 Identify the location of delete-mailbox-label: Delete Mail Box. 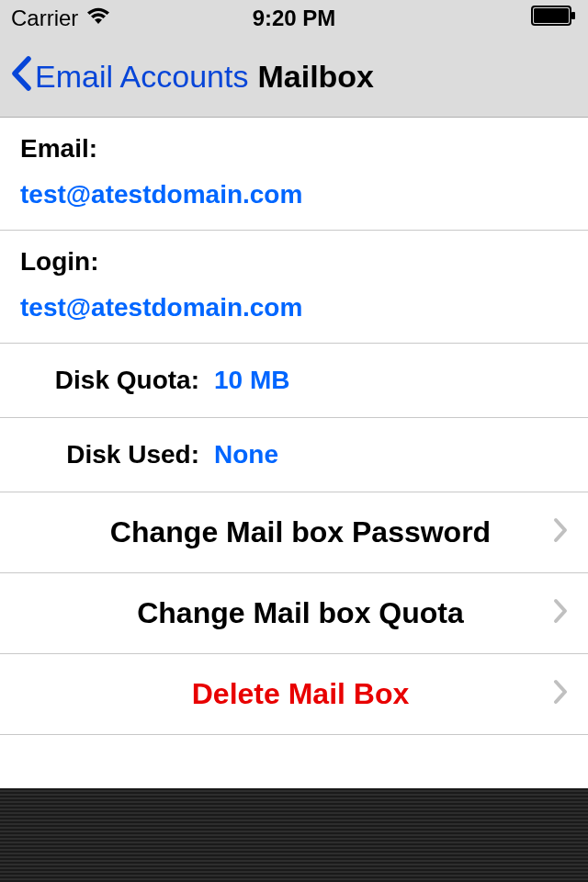
(287, 695).